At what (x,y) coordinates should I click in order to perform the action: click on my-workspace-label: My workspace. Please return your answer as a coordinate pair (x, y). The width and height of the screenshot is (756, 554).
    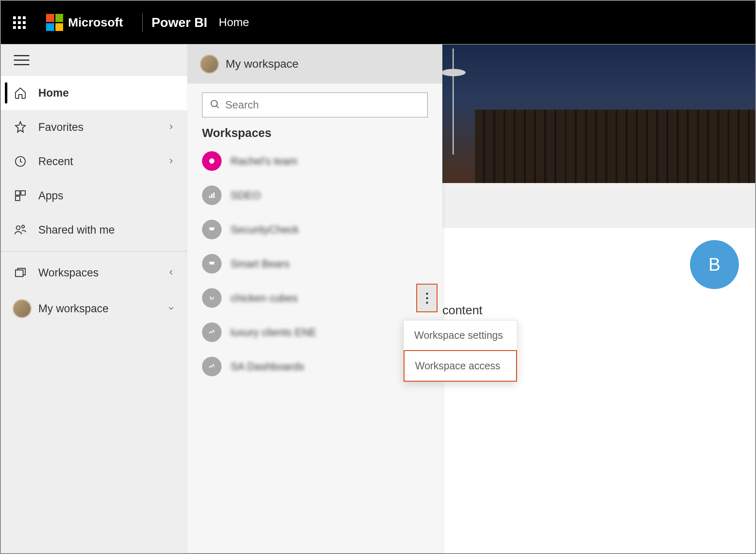
    Looking at the image, I should click on (262, 64).